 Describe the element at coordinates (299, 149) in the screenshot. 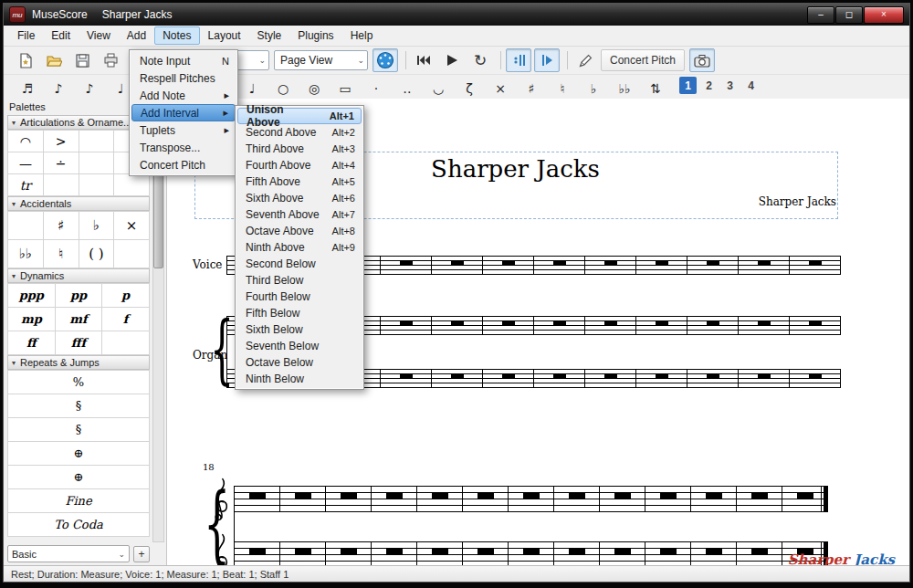

I see `menu-item-third-above: Third Above Alt+3` at that location.